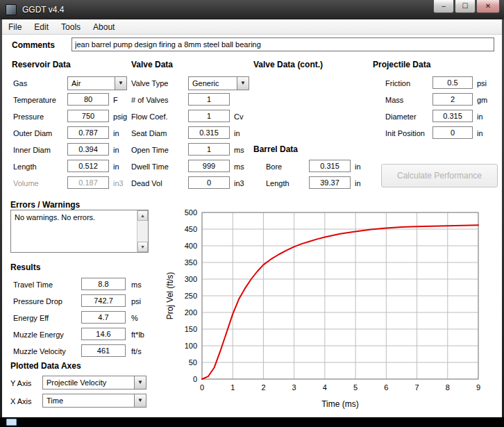 Image resolution: width=504 pixels, height=427 pixels. Describe the element at coordinates (278, 183) in the screenshot. I see `barrel-length-label: Length` at that location.